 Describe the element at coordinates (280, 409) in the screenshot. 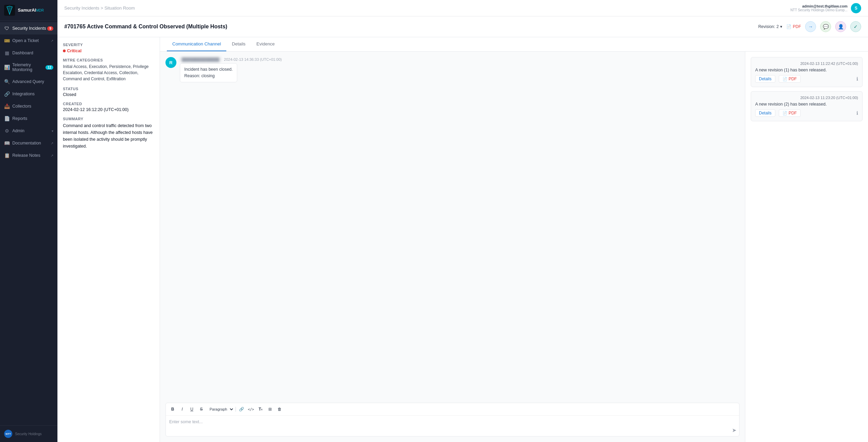

I see `delete-button: 🗑` at that location.